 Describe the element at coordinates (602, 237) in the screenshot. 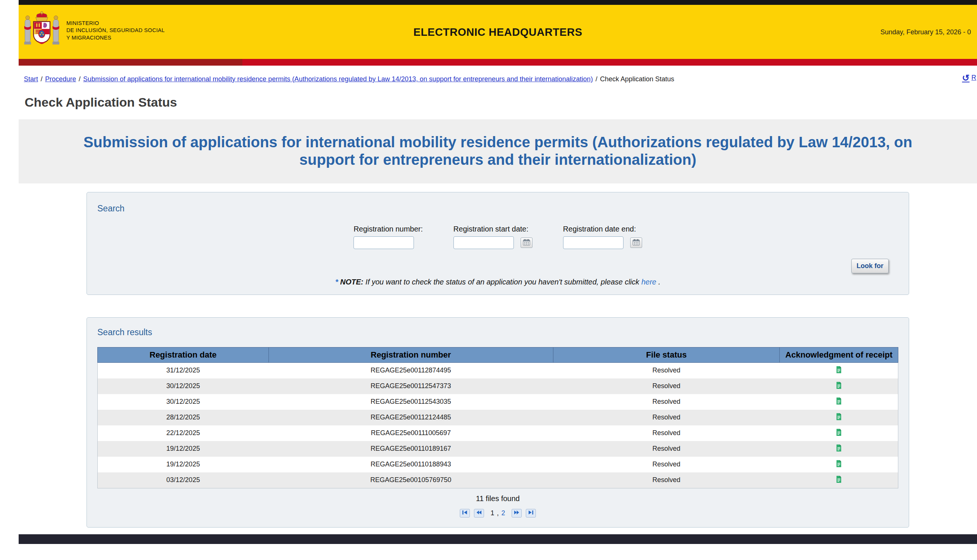

I see `registration-end-date-field: Registration date end:` at that location.